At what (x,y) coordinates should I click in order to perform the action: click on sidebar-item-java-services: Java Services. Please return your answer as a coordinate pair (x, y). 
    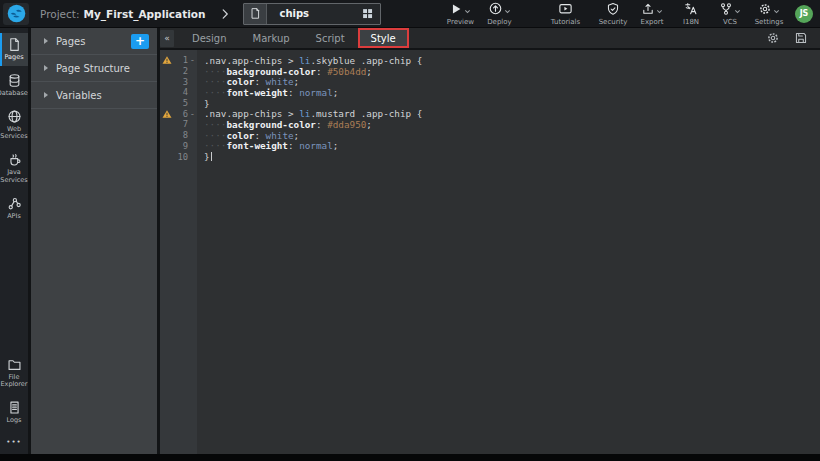
    Looking at the image, I should click on (14, 168).